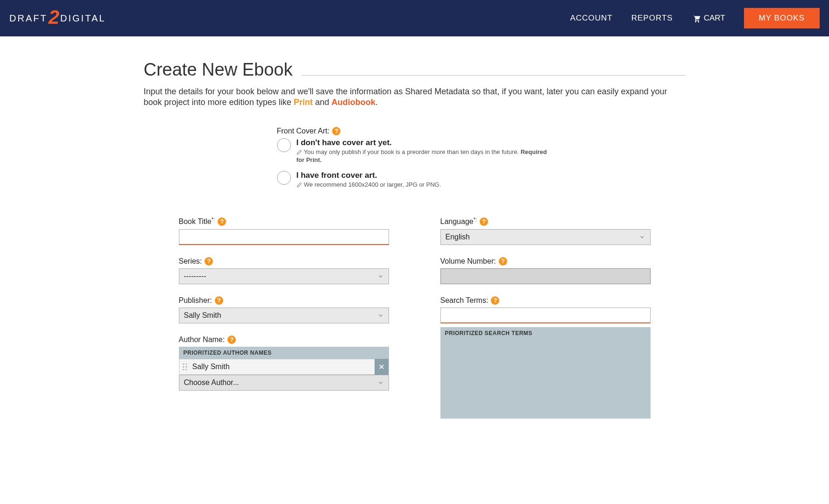 The image size is (829, 504). I want to click on site-header: DRAFT 2 DIGITAL ACCOUNT REPORTS CART MY …, so click(415, 18).